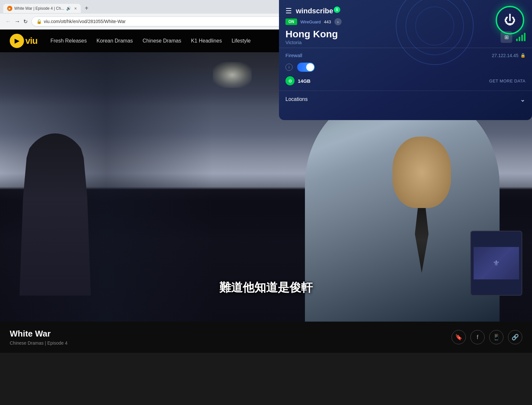 Image resolution: width=532 pixels, height=405 pixels. Describe the element at coordinates (487, 337) in the screenshot. I see `show-social-buttons: 🔖 f 📱 🔗` at that location.